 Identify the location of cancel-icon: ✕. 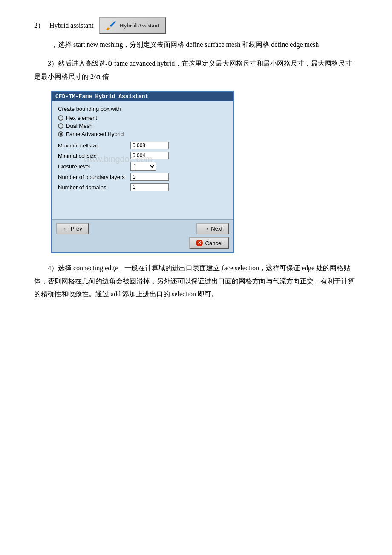
(199, 243).